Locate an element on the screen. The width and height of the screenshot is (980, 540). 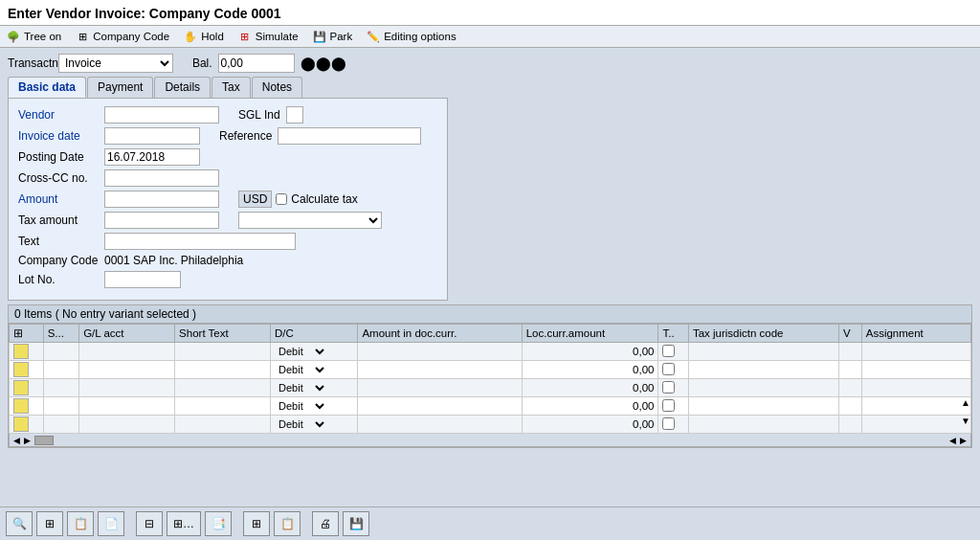
toolbar-simulate: ⊞ Simulate is located at coordinates (268, 36).